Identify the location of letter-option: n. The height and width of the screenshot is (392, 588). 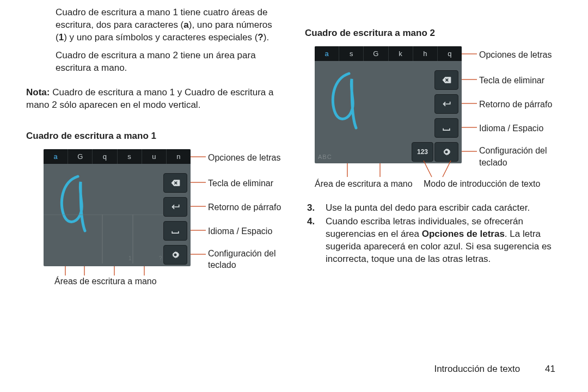
(179, 157).